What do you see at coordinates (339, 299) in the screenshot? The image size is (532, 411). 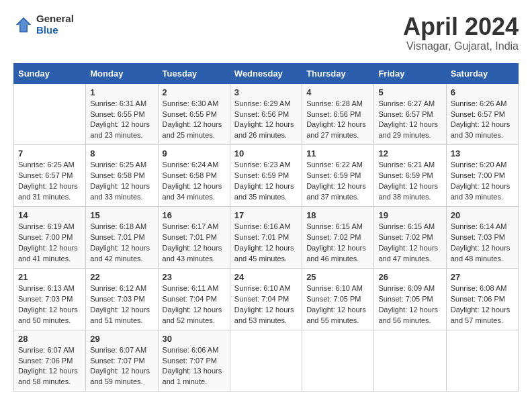 I see `day-cell: 25Sunrise: 6:10 AM Sunset: 7:05 PM Dayli…` at bounding box center [339, 299].